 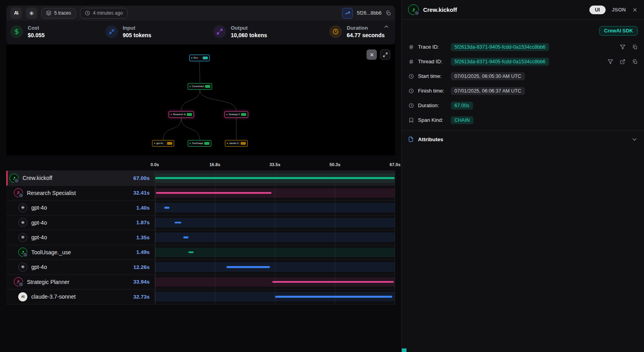 I want to click on detail-field-row: Start time:07/01/2025, 06:05:30 AM UTC, so click(x=523, y=76).